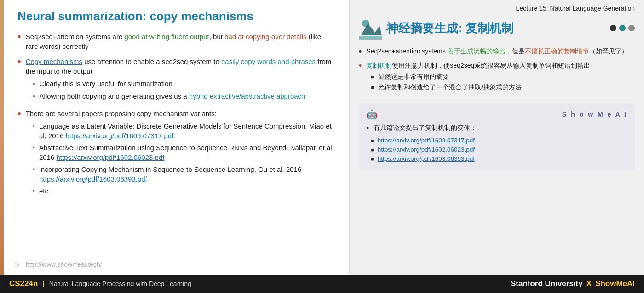 This screenshot has width=644, height=293. What do you see at coordinates (177, 17) in the screenshot?
I see `slide-title: Neural summarization: copy mechanisms` at bounding box center [177, 17].